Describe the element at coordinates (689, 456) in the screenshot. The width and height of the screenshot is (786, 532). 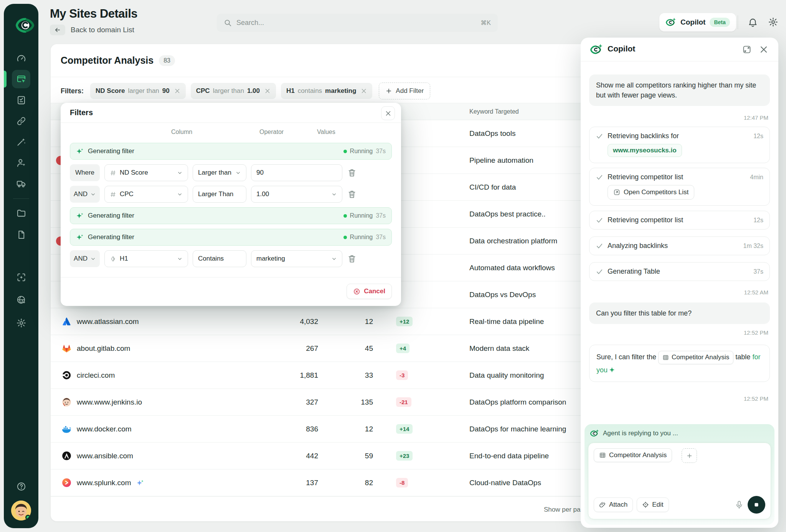
I see `add-context-button` at that location.